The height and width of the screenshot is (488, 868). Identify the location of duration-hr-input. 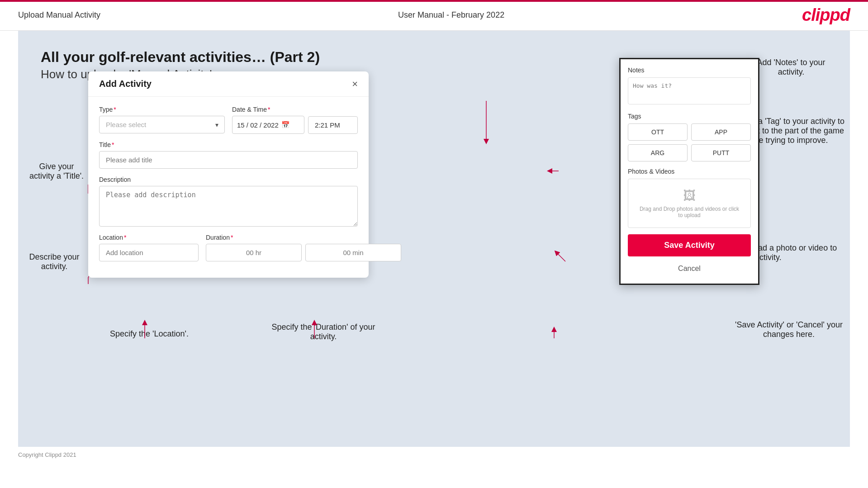
(254, 252).